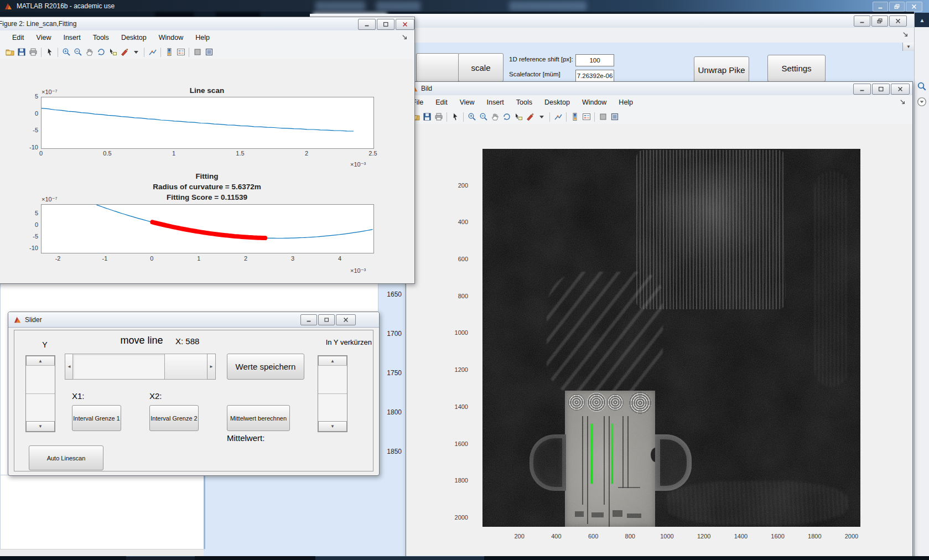  What do you see at coordinates (119, 366) in the screenshot?
I see `slider-track` at bounding box center [119, 366].